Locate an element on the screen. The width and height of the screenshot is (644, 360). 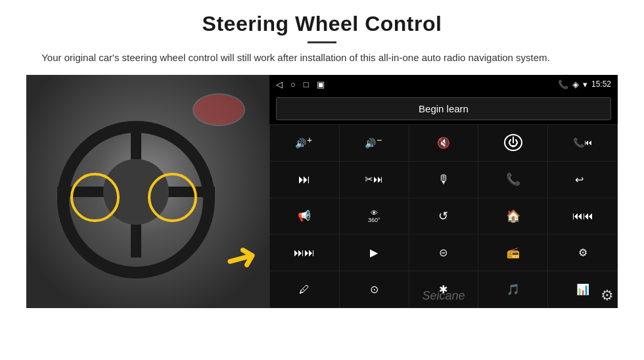
back-nav-icon: ◁ is located at coordinates (279, 84).